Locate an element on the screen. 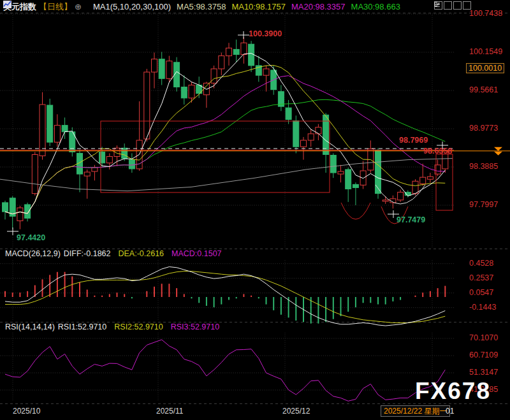  rsi-axis-label: 70.1070 is located at coordinates (483, 338).